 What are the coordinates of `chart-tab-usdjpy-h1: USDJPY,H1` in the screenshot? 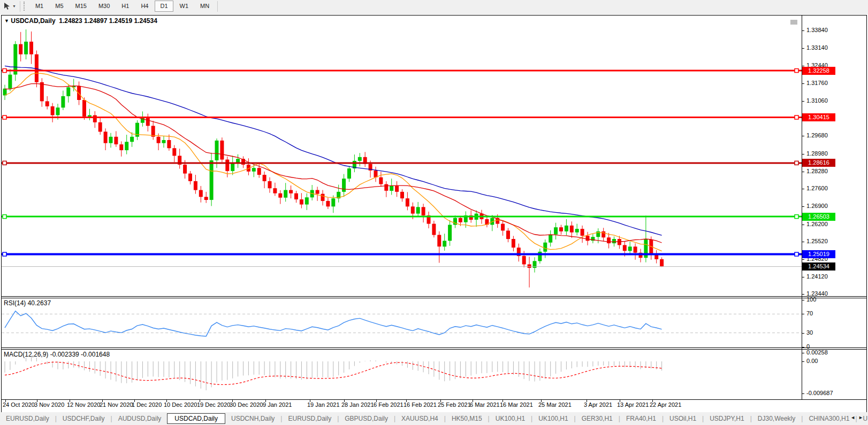 It's located at (727, 419).